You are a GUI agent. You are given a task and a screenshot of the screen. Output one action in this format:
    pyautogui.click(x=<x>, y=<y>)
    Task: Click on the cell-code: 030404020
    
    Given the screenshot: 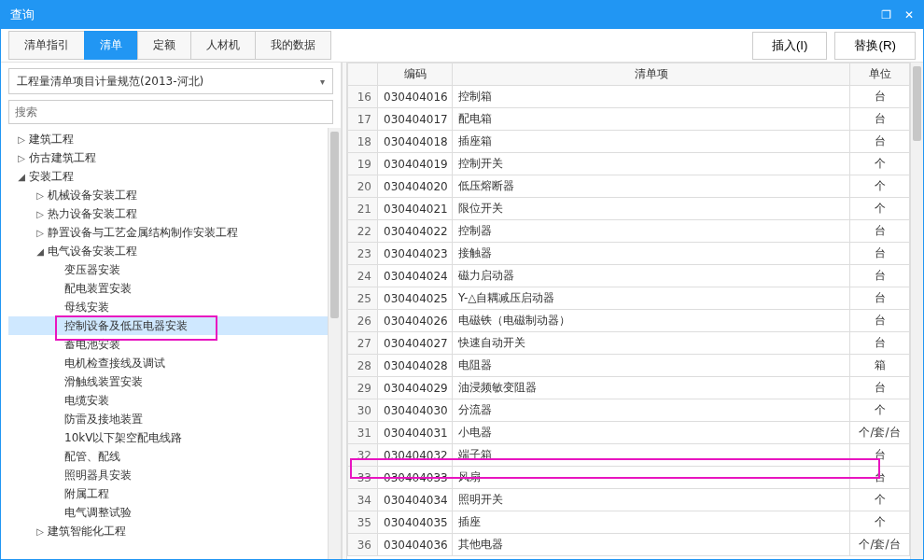 What is the action you would take?
    pyautogui.click(x=415, y=187)
    